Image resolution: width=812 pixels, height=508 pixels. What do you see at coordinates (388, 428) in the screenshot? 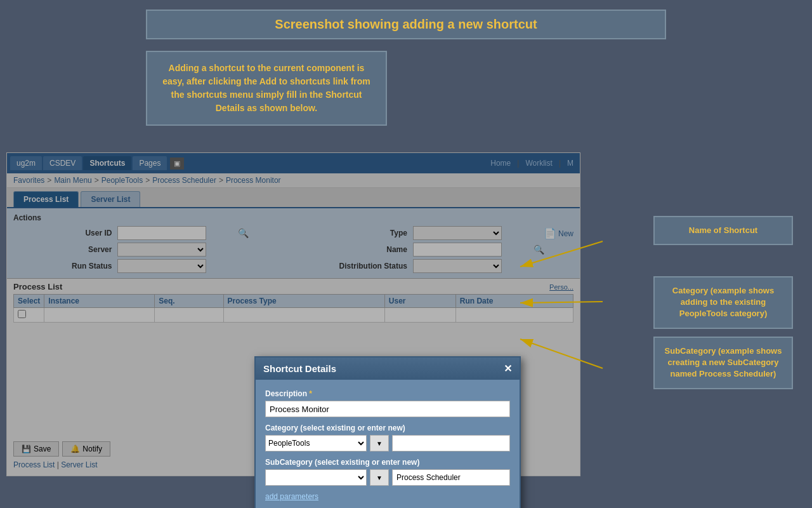
I see `category-label: Category (select existing or enter new)` at bounding box center [388, 428].